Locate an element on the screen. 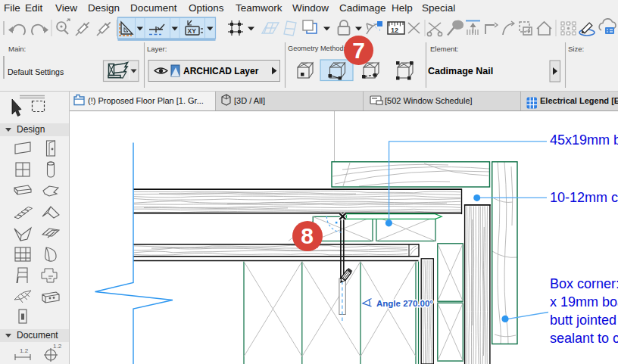 The height and width of the screenshot is (364, 618). svg-text: sealant to corner is located at coordinates (584, 338).